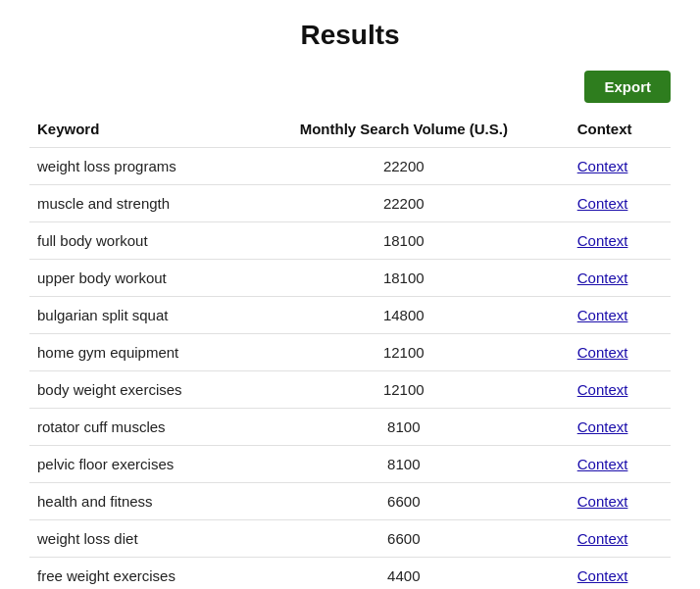 The image size is (700, 589). Describe the element at coordinates (139, 465) in the screenshot. I see `cell-keyword: pelvic floor exercises` at that location.